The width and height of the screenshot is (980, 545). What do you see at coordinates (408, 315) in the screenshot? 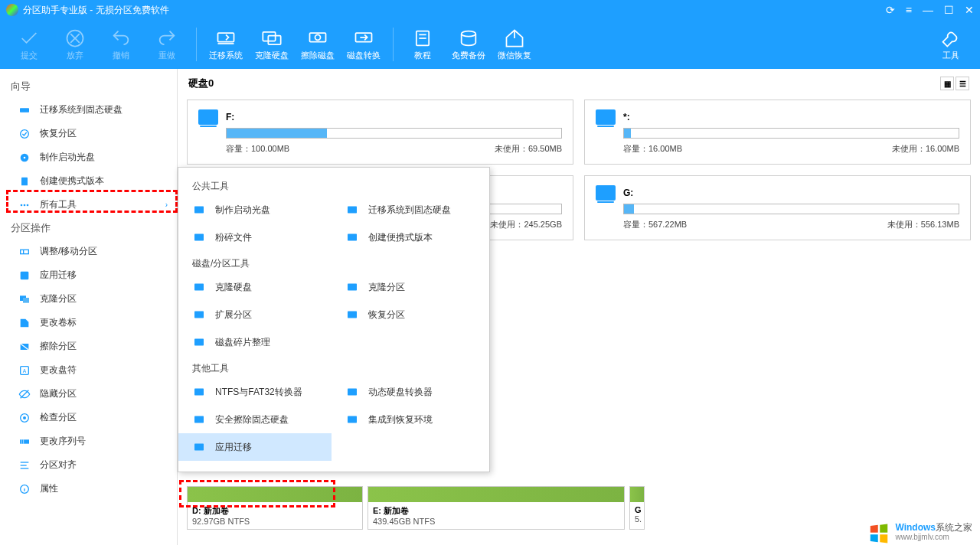
I see `popup-item: 恢复分区` at bounding box center [408, 315].